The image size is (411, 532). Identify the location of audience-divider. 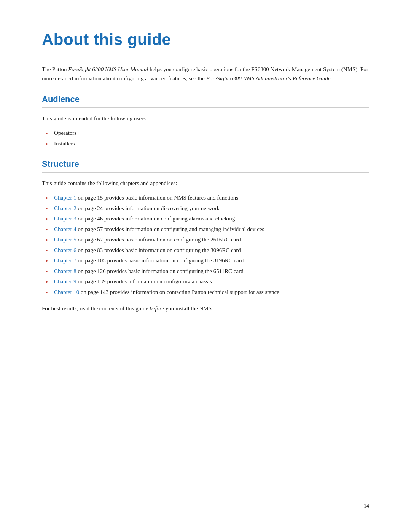
(206, 107).